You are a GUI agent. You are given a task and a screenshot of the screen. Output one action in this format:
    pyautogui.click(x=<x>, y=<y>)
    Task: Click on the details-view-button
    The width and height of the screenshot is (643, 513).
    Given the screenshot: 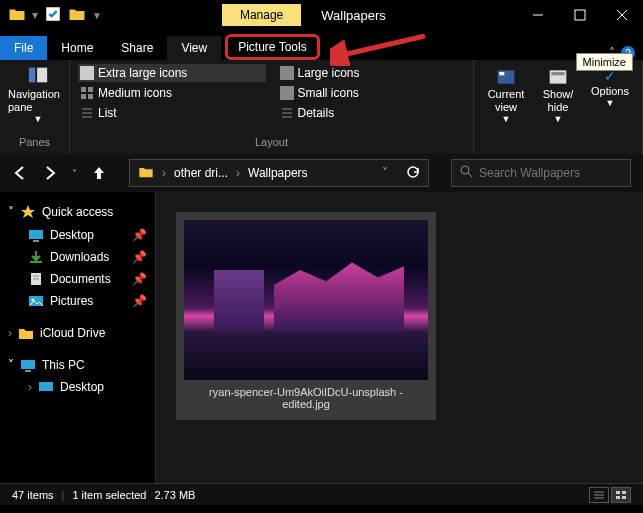 What is the action you would take?
    pyautogui.click(x=599, y=495)
    